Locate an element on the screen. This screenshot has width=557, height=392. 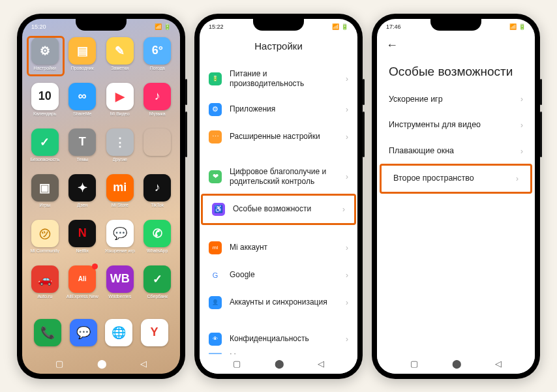
special-row: Плавающие окна› is located at coordinates (456, 151).